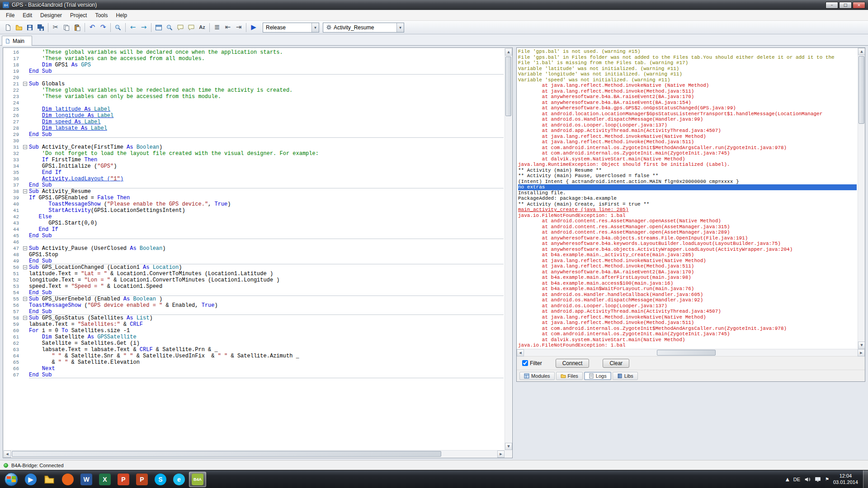 The height and width of the screenshot is (488, 868). I want to click on log-line: at android.location.LocationManager$GpsS…, so click(687, 114).